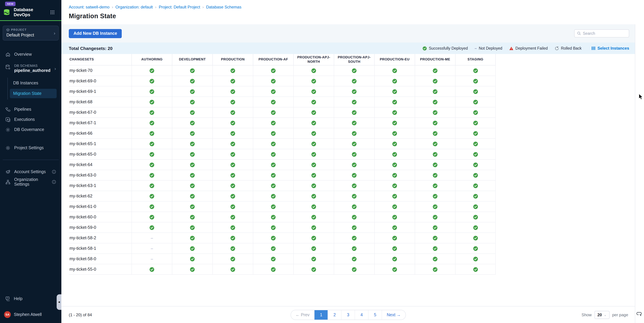 This screenshot has height=323, width=644. What do you see at coordinates (100, 248) in the screenshot?
I see `changeset-name: my-ticket-58-1` at bounding box center [100, 248].